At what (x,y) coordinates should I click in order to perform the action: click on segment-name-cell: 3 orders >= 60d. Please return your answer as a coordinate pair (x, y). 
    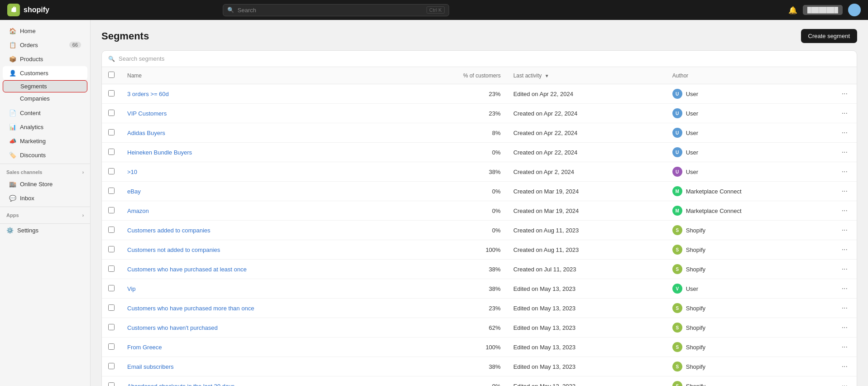
    Looking at the image, I should click on (263, 94).